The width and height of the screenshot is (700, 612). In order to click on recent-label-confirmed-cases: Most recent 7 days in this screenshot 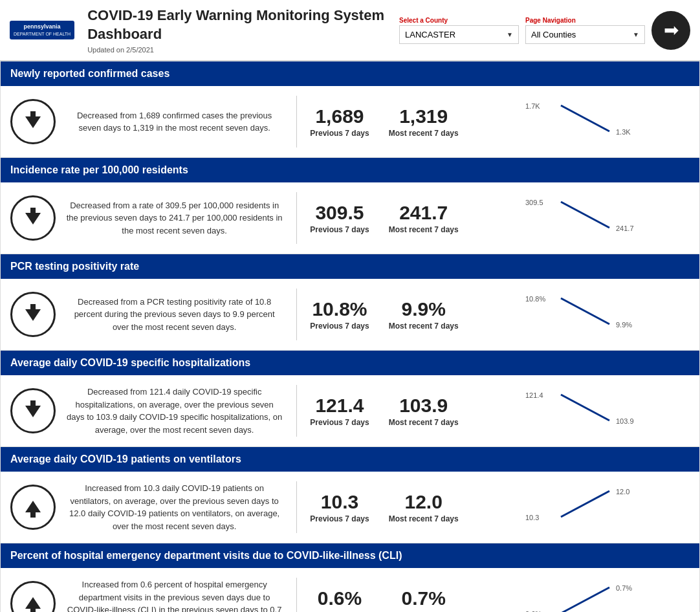, I will do `click(424, 133)`.